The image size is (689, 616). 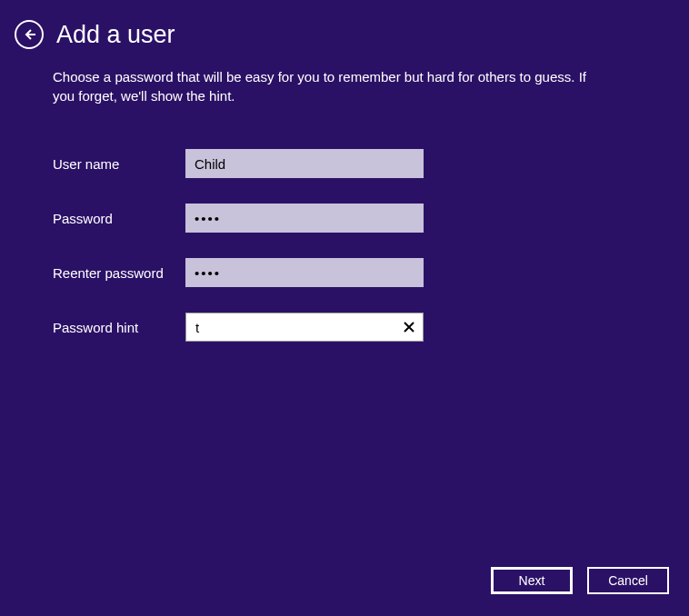 I want to click on page-description: Choose a password that will be easy for …, so click(x=318, y=77).